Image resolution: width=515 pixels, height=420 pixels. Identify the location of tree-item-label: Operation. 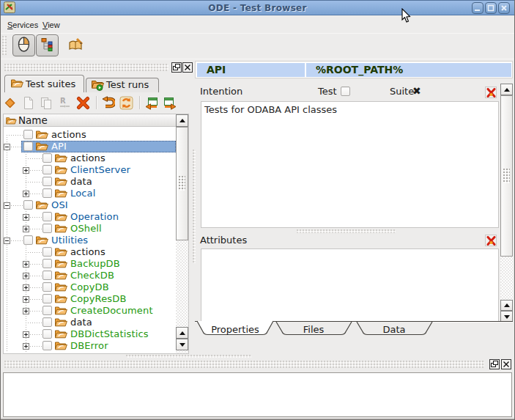
(95, 217).